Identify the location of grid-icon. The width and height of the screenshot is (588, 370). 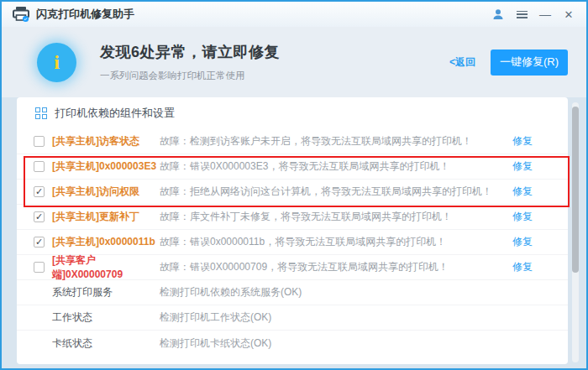
(42, 114).